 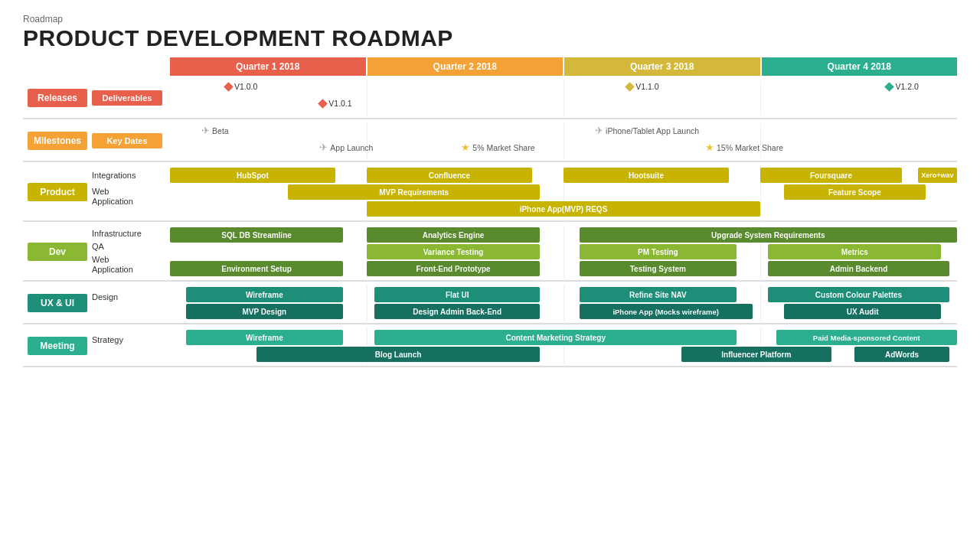 What do you see at coordinates (564, 175) in the screenshot?
I see `product-integrations-row: HubSpot Confluence Hootsuite Foursquare …` at bounding box center [564, 175].